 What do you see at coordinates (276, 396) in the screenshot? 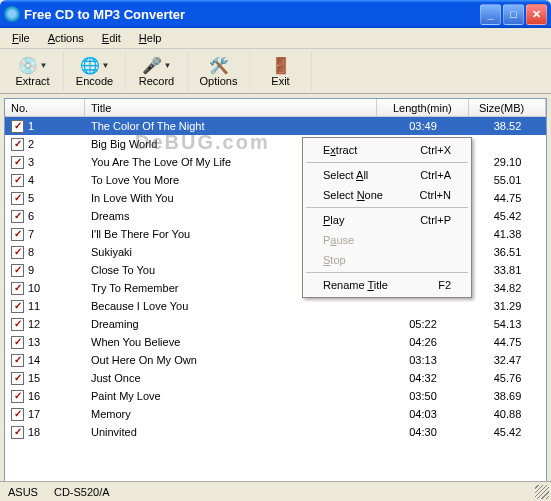
I see `table-row: ✓16Paint My Love03:5038.69` at bounding box center [276, 396].